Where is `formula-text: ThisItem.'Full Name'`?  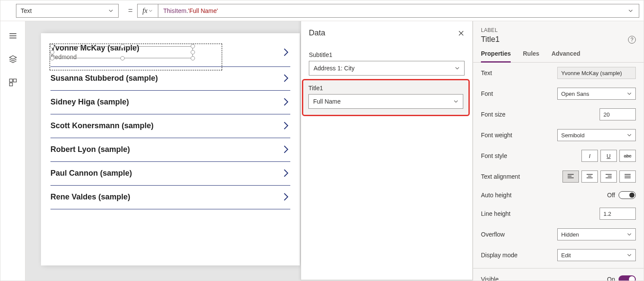 formula-text: ThisItem.'Full Name' is located at coordinates (191, 11).